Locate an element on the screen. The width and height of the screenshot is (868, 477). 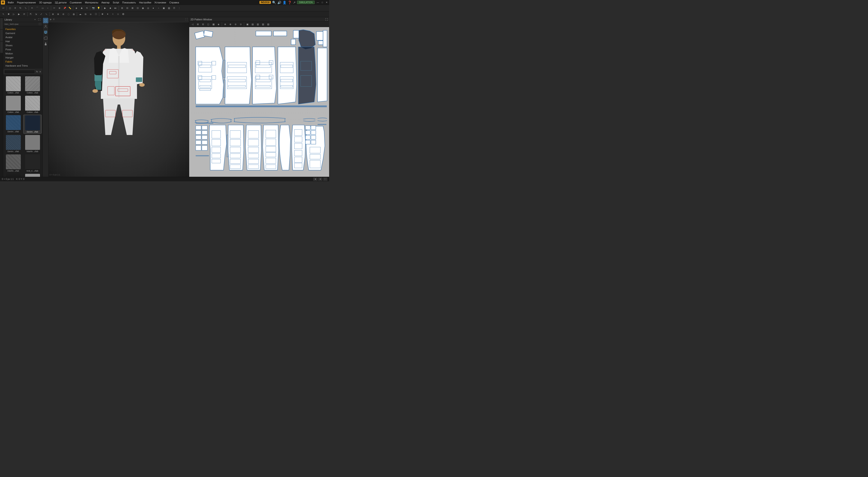
select-tool: ◻ is located at coordinates (10, 8).